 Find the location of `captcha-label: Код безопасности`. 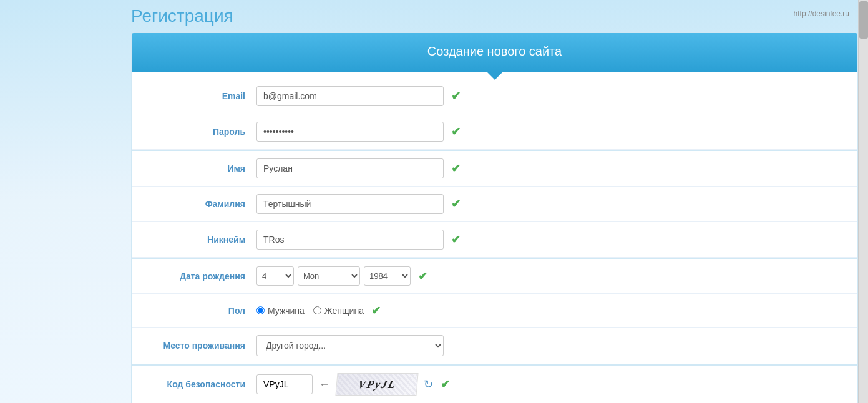

captcha-label: Код безопасности is located at coordinates (194, 384).